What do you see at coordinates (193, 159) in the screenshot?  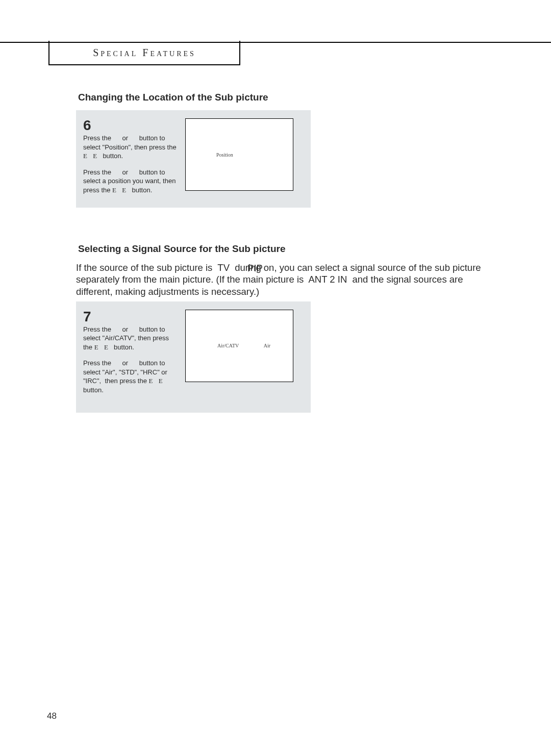 I see `panel-step-6: 6 Press the or button to select "Positio…` at bounding box center [193, 159].